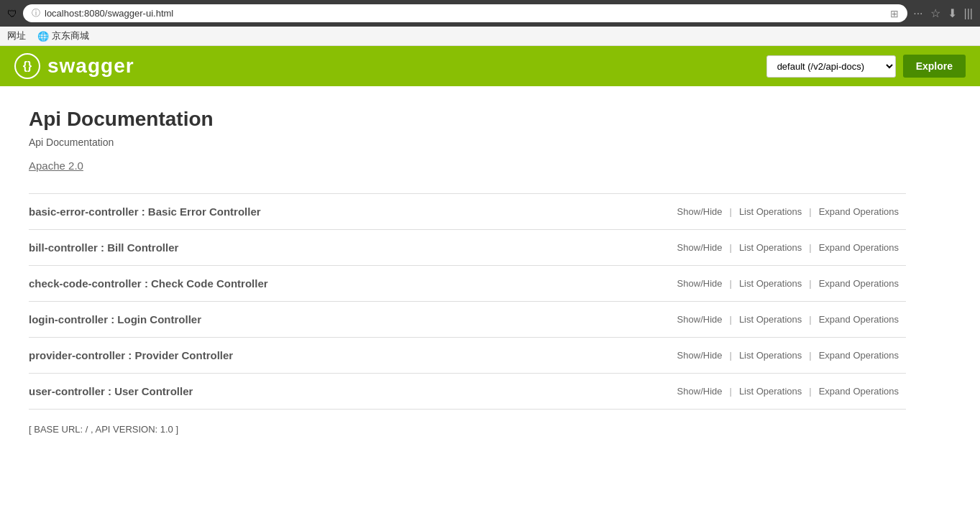 Image resolution: width=980 pixels, height=513 pixels. I want to click on controller-actions-0: Show/Hide | List Operations | Expand Ope…, so click(788, 211).